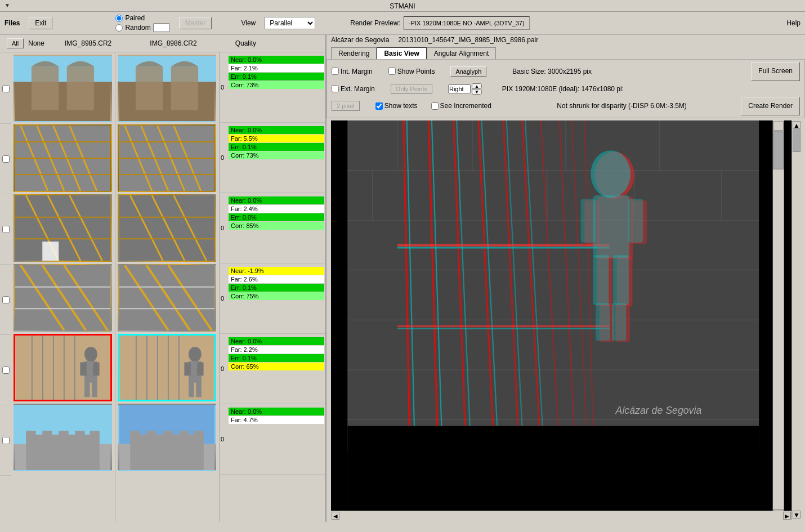 This screenshot has width=805, height=532. I want to click on show-points-checkbox-label: Show Points, so click(412, 71).